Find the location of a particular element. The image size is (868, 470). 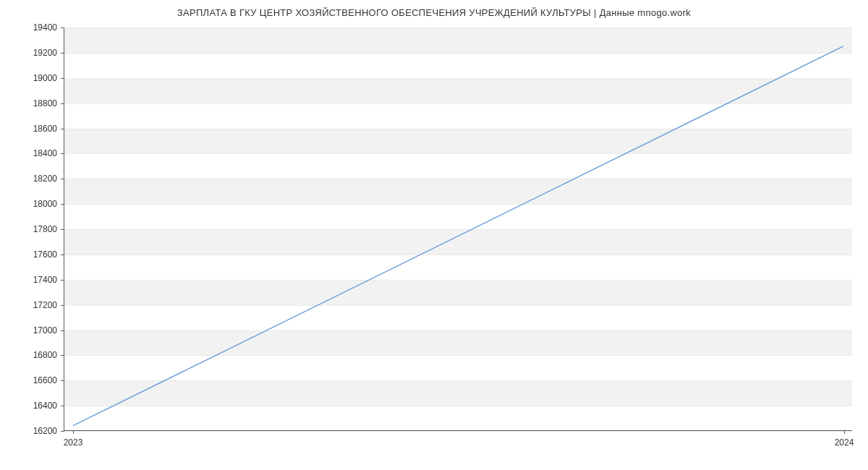

y-tick-label: 18200 is located at coordinates (45, 179).